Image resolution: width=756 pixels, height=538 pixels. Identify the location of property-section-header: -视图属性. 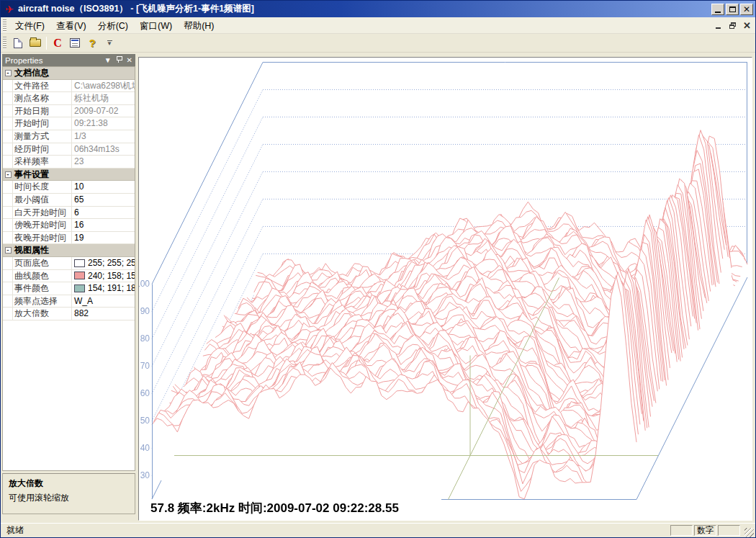
(69, 251).